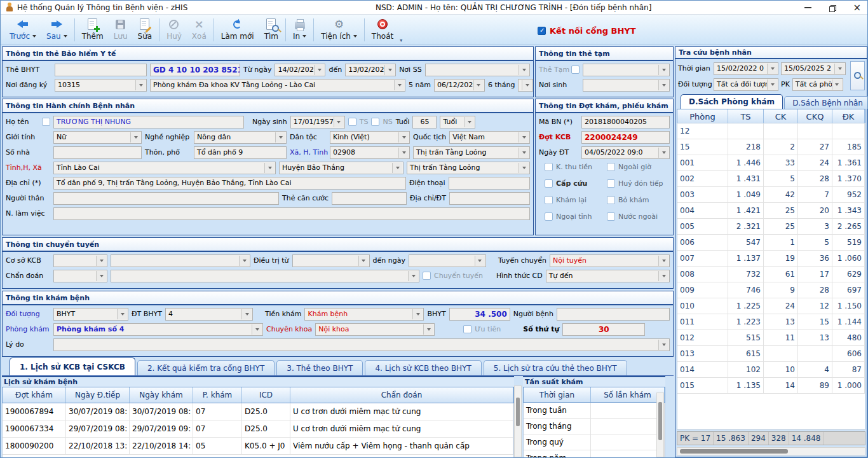 This screenshot has height=458, width=868. What do you see at coordinates (489, 198) in the screenshot?
I see `dia-chi-dt-input` at bounding box center [489, 198].